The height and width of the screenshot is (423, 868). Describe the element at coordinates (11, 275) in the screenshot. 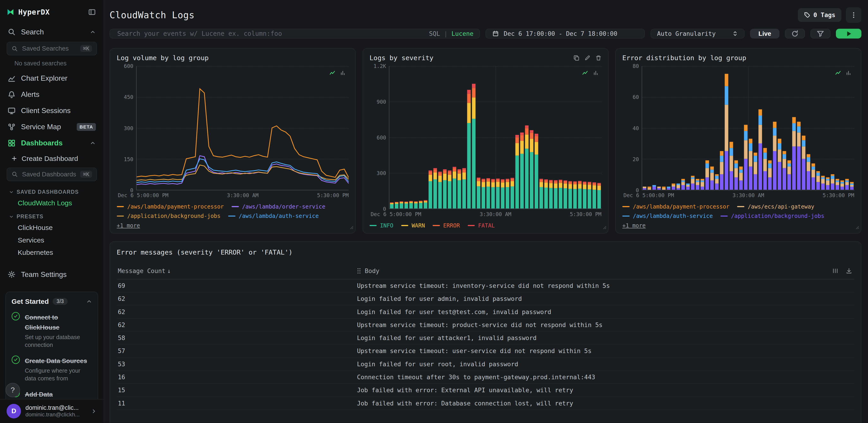

I see `gear-icon` at that location.